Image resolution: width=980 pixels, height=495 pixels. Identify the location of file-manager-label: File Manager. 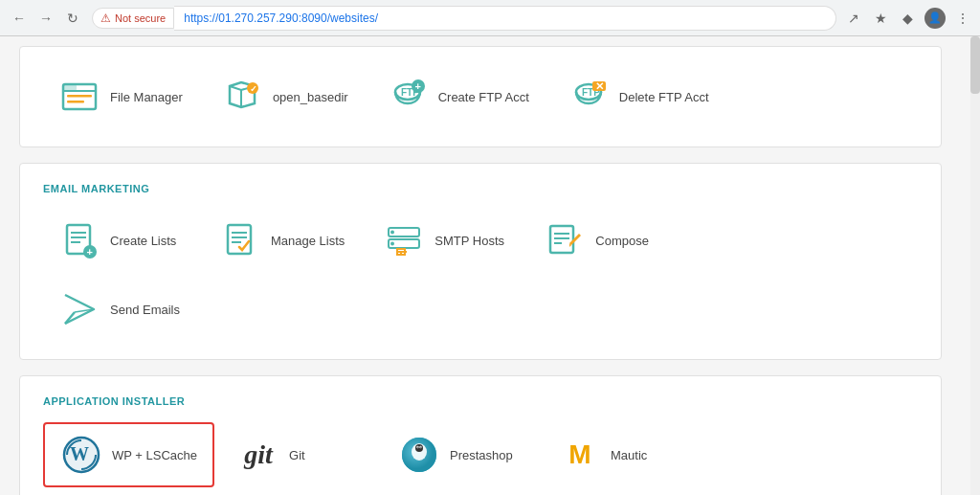
(146, 98).